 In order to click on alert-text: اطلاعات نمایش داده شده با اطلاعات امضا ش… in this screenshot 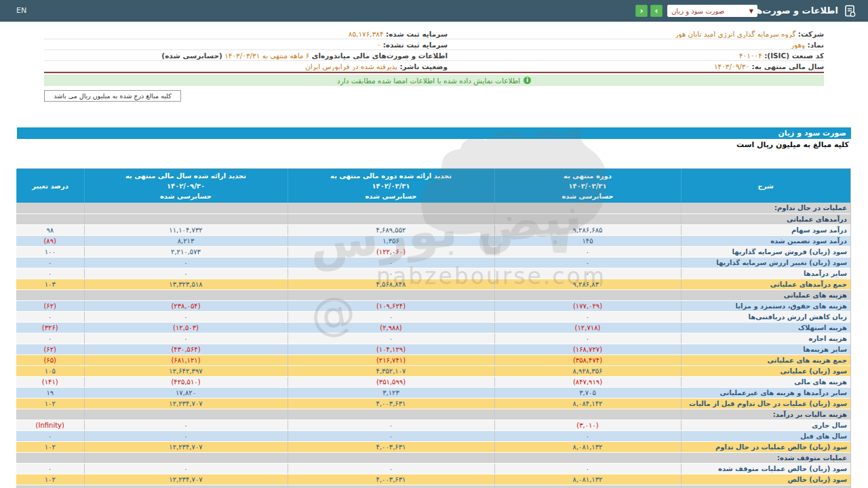, I will do `click(429, 81)`.